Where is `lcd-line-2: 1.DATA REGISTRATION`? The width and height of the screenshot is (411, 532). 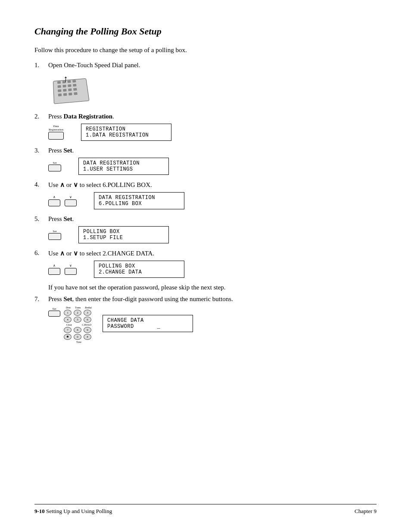 lcd-line-2: 1.DATA REGISTRATION is located at coordinates (126, 135).